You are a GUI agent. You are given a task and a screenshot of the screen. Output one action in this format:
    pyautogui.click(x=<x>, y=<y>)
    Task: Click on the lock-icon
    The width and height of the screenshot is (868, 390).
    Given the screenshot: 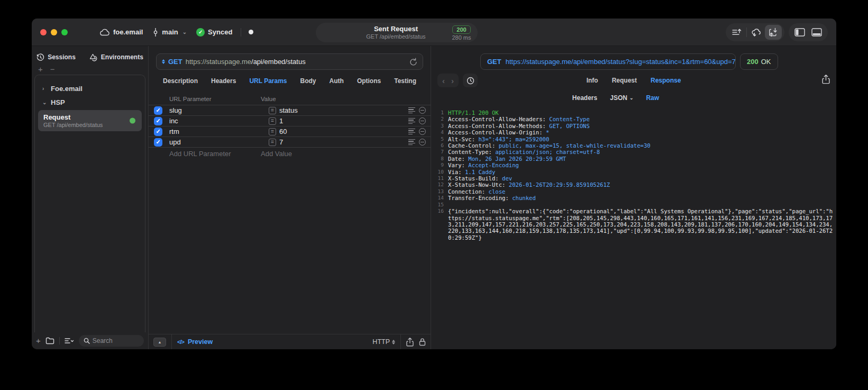 What is the action you would take?
    pyautogui.click(x=422, y=342)
    